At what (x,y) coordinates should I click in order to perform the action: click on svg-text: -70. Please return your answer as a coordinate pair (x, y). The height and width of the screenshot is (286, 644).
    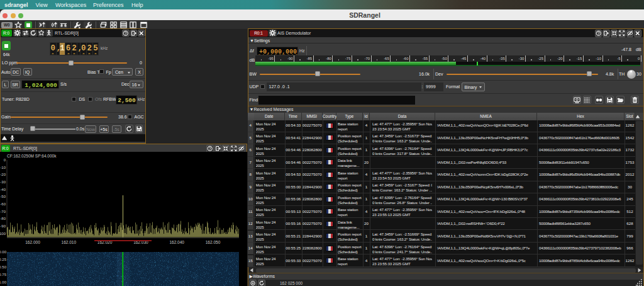
    Looking at the image, I should click on (3, 212).